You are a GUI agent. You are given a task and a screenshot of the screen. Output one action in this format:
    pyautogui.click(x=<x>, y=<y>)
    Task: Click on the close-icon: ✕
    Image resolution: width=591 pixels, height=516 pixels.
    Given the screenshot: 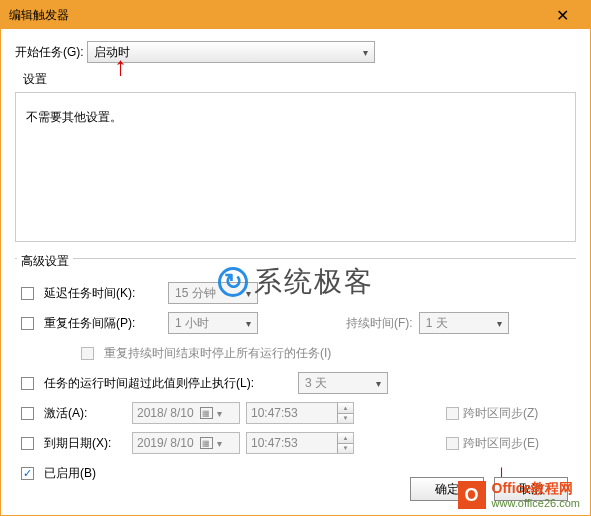 What is the action you would take?
    pyautogui.click(x=562, y=16)
    